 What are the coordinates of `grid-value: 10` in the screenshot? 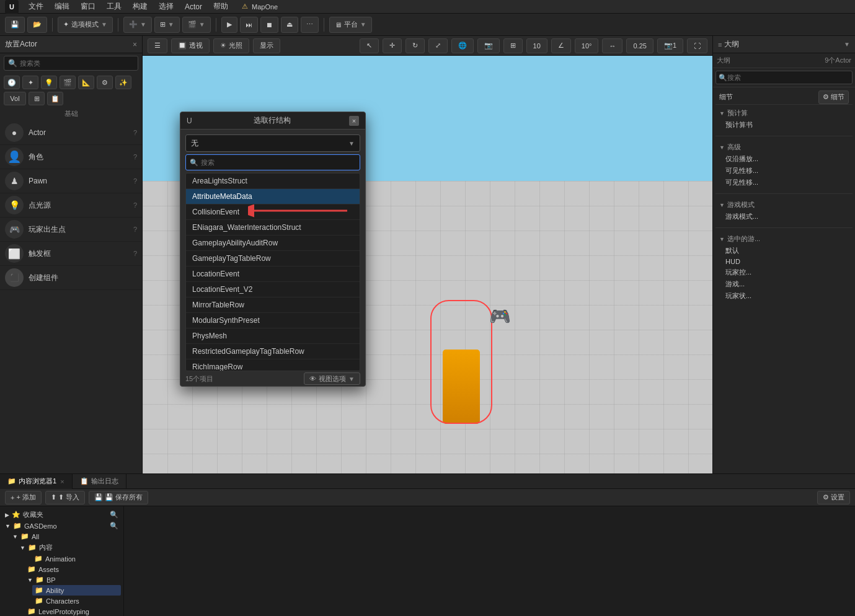 It's located at (537, 46).